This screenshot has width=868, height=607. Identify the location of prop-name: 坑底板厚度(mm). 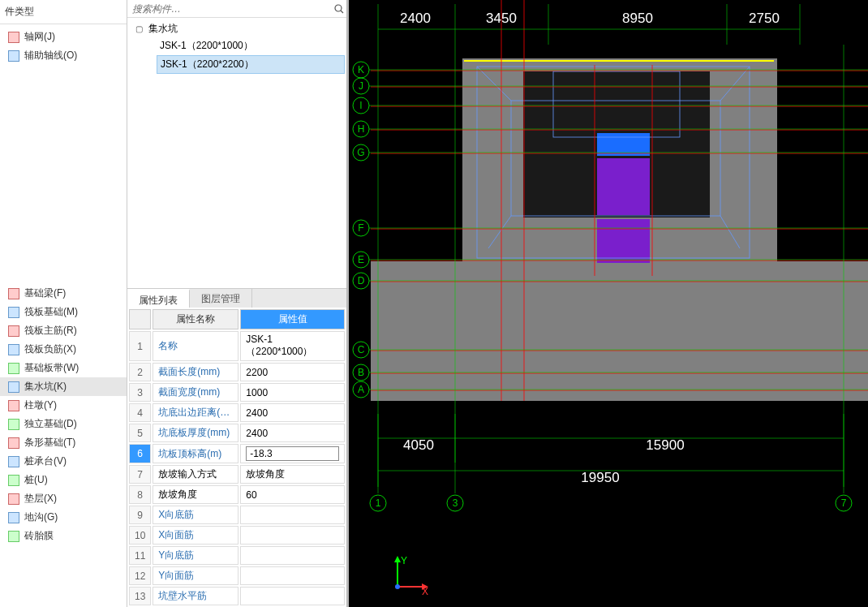
(196, 433).